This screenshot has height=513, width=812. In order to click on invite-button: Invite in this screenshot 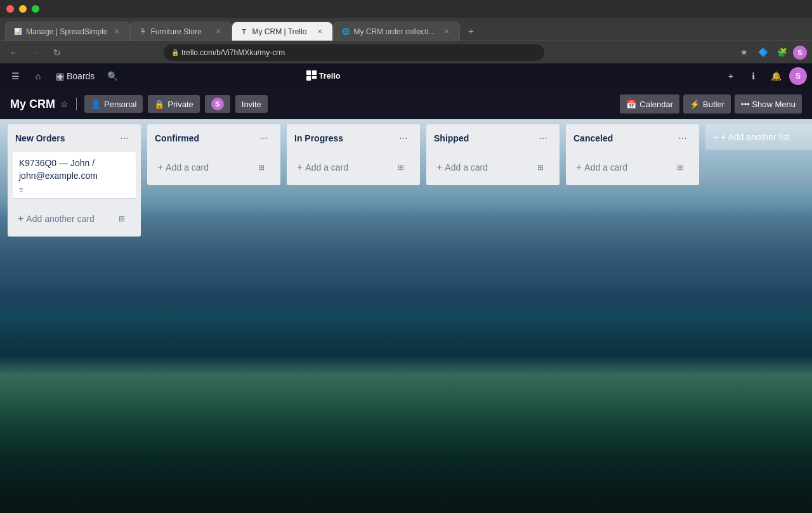, I will do `click(251, 104)`.